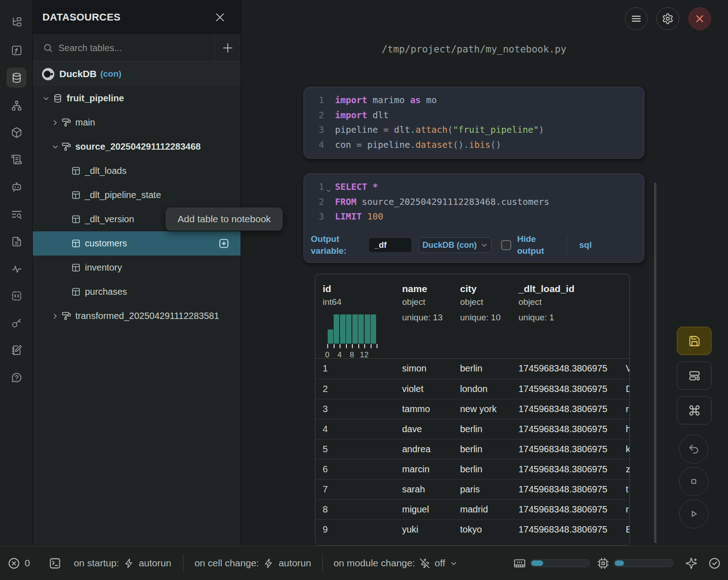 The image size is (728, 580). I want to click on search-tables-input, so click(136, 48).